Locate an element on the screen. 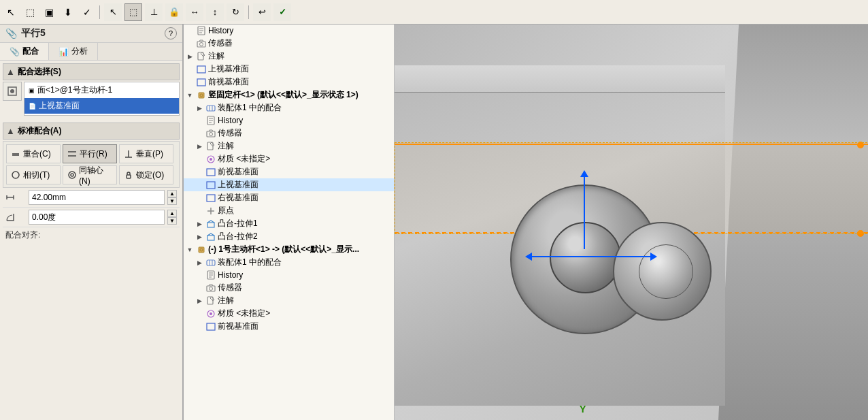 The image size is (868, 420). tree-item-label: 凸台-拉伸1 is located at coordinates (238, 223).